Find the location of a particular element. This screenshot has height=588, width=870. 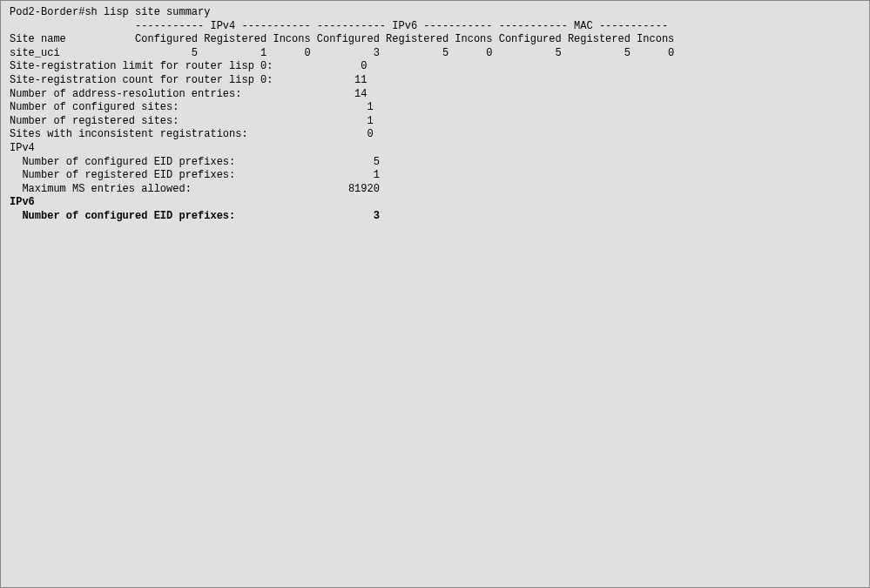

stat-reg-sites: Number of registered sites: 1 is located at coordinates (435, 122).